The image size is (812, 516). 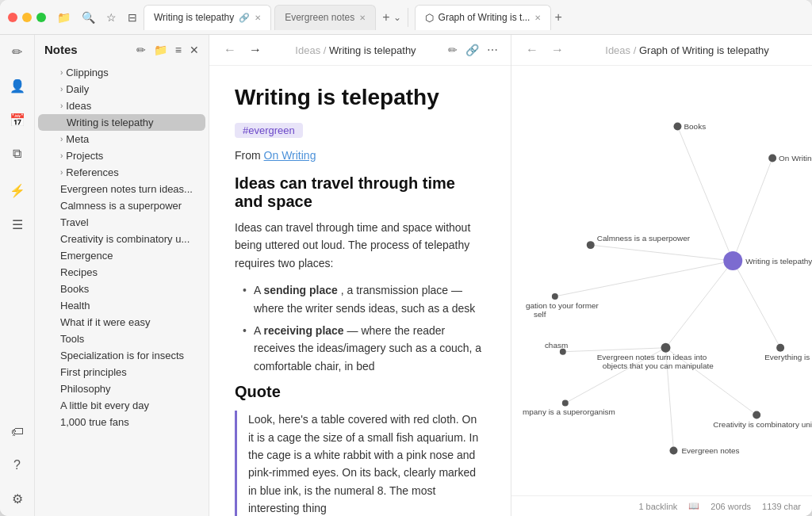 What do you see at coordinates (122, 388) in the screenshot?
I see `sidebar-item-philosophy: Philosophy` at bounding box center [122, 388].